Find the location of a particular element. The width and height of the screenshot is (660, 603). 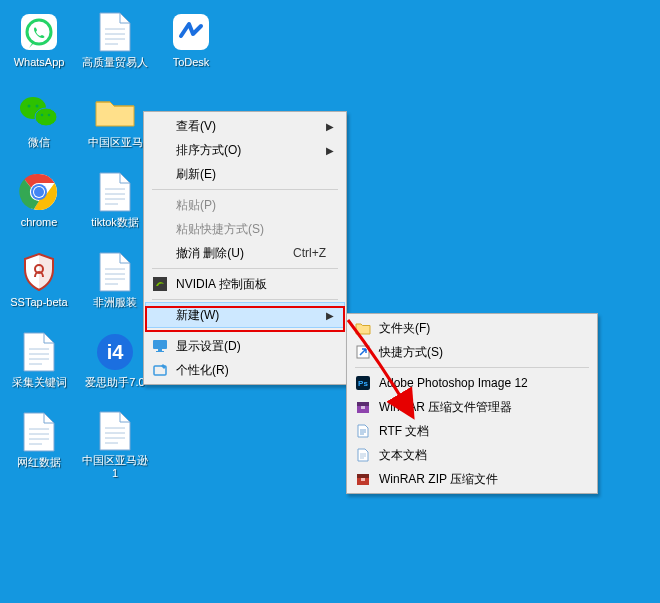

menu-label: 刷新(E) is located at coordinates (196, 174).